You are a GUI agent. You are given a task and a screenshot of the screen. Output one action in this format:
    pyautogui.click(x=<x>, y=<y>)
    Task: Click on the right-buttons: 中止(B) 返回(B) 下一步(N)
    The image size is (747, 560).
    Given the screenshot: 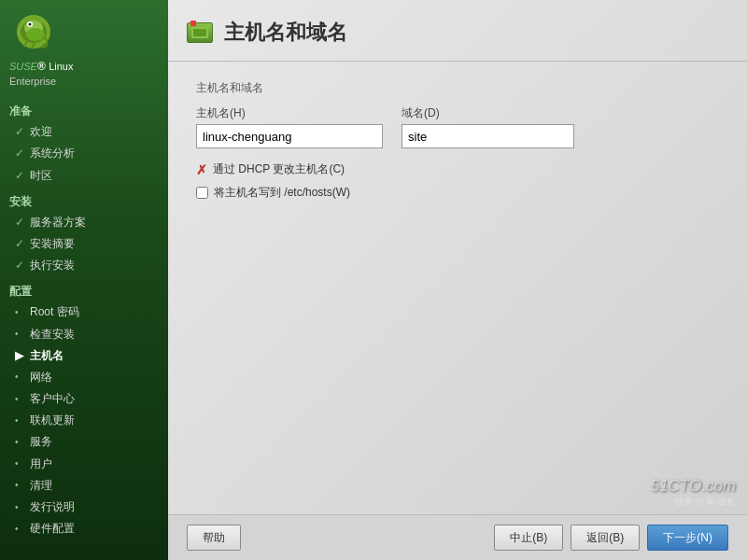 What is the action you would take?
    pyautogui.click(x=611, y=538)
    